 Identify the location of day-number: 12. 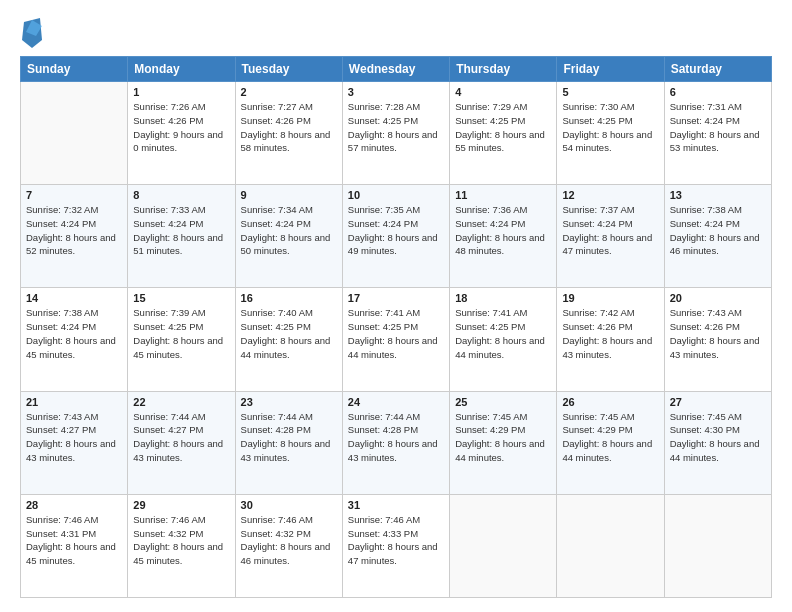
(610, 195).